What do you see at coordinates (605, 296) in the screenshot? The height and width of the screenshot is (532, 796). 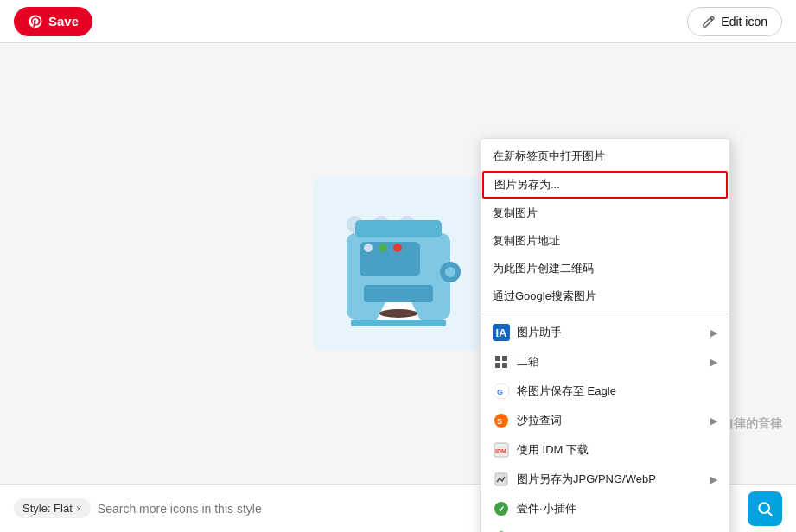 I see `context-menu-item-search-google: 通过Google搜索图片` at bounding box center [605, 296].